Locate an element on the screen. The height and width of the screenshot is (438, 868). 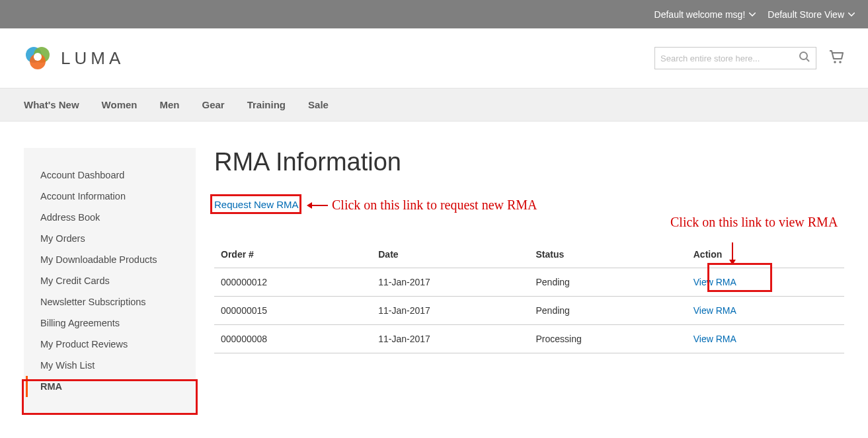
logo-text: LUMA is located at coordinates (93, 58).